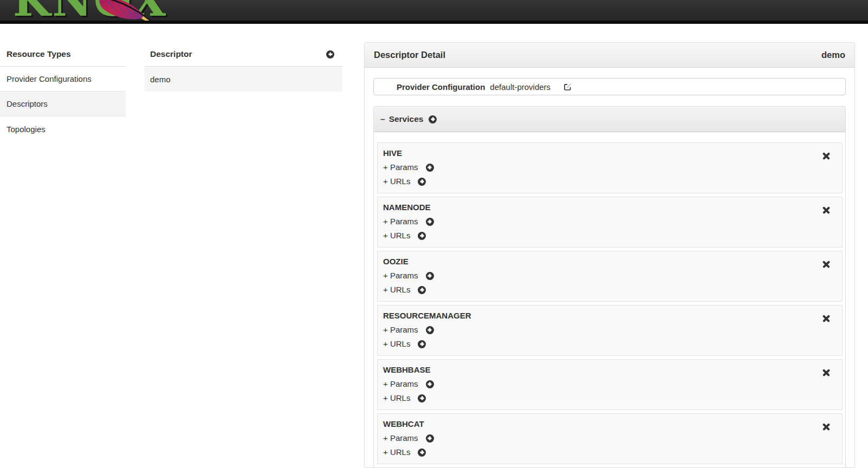 The height and width of the screenshot is (468, 868). Describe the element at coordinates (383, 119) in the screenshot. I see `collapse-services-toggle: –` at that location.